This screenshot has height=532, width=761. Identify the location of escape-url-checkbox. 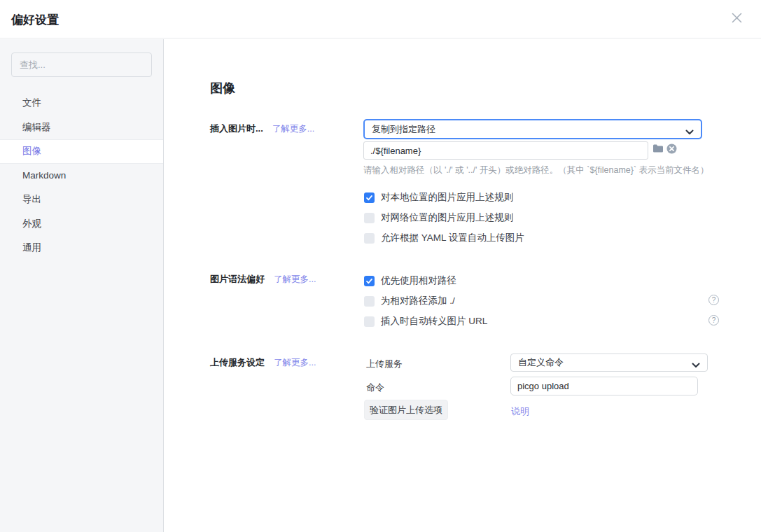
(370, 322).